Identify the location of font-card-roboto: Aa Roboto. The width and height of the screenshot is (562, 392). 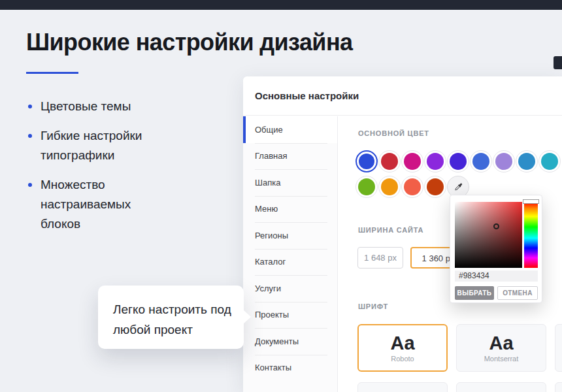
(403, 348).